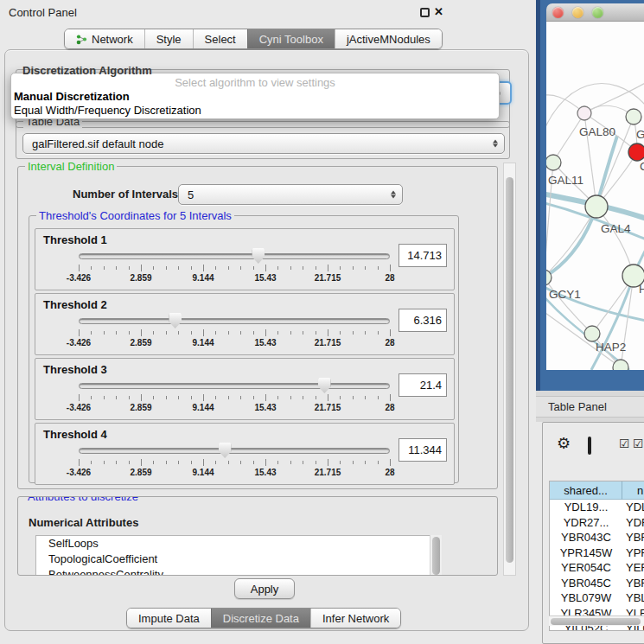  What do you see at coordinates (641, 166) in the screenshot?
I see `network-node-label: C` at bounding box center [641, 166].